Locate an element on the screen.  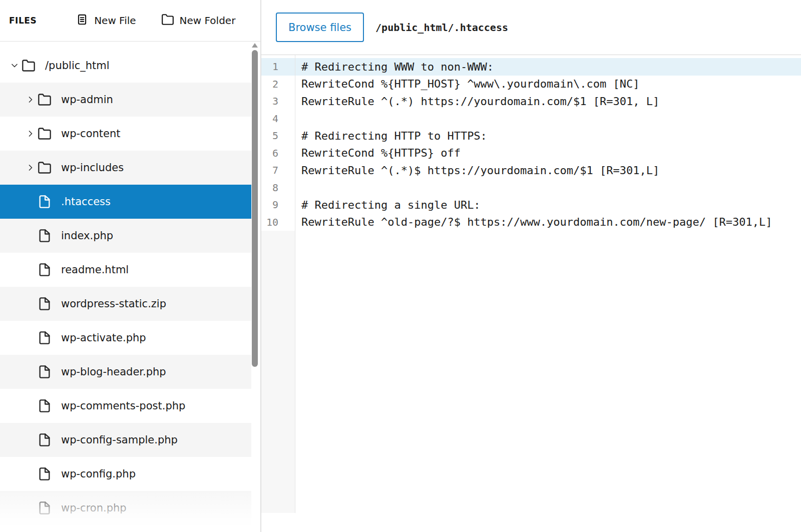
arrow-up-icon is located at coordinates (255, 45).